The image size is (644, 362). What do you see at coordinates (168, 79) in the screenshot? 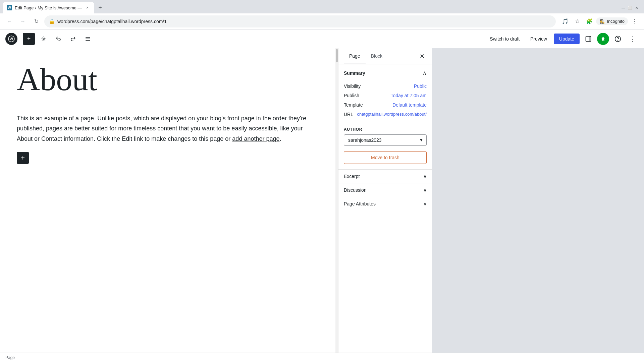
I see `page-title: About` at bounding box center [168, 79].